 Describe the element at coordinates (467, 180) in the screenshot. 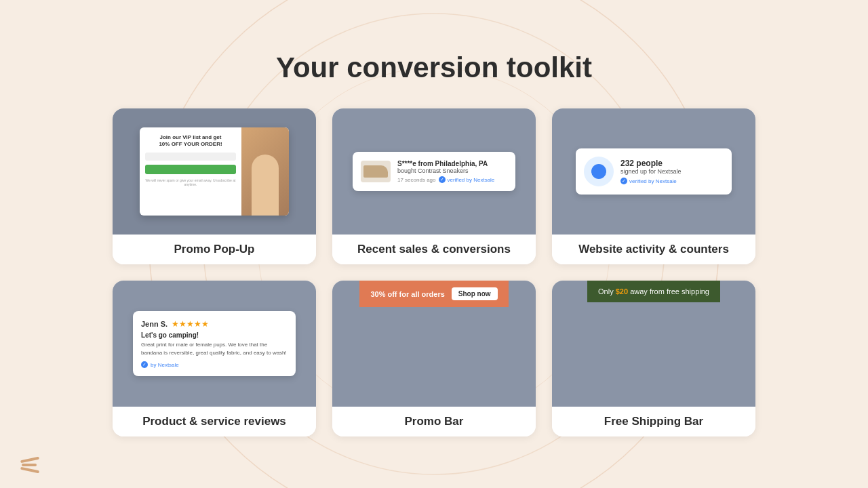

I see `verified-badge: ✓ verified by Nextsale` at that location.